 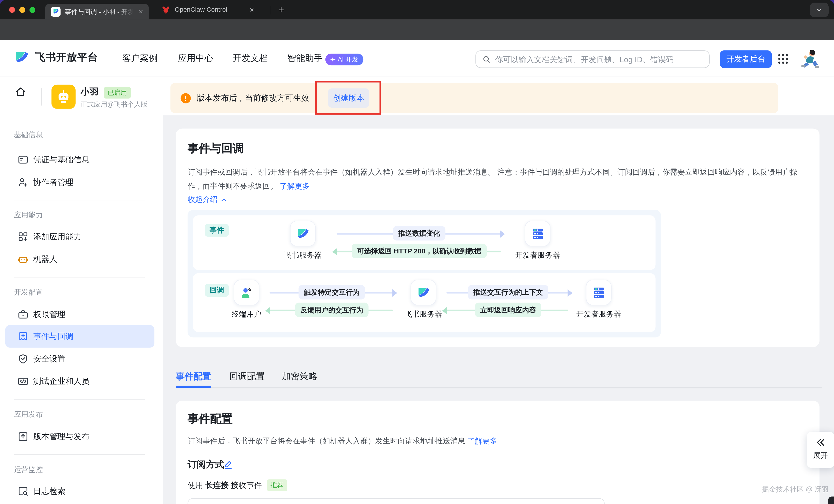 I want to click on status-badge: 已启用, so click(x=117, y=93).